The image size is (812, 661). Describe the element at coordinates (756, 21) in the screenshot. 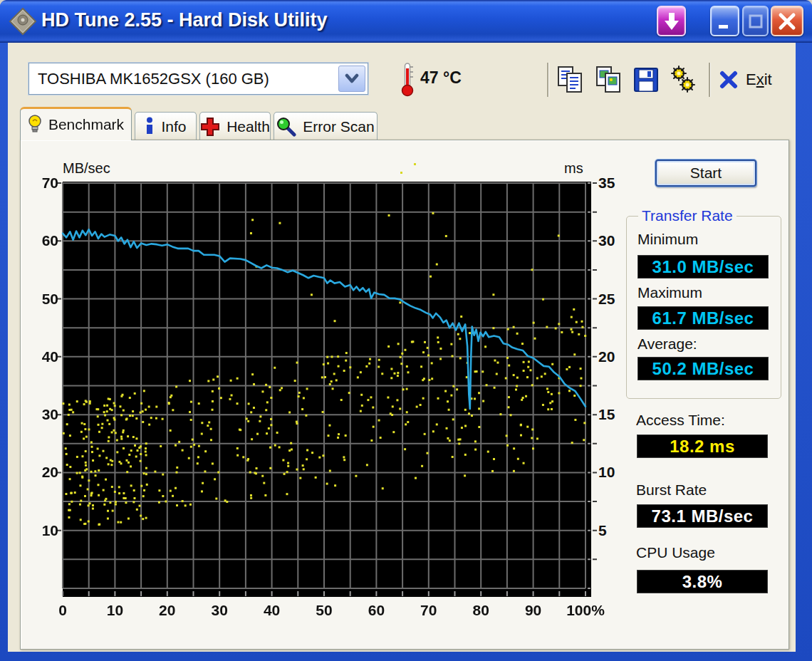

I see `maximize-icon` at that location.